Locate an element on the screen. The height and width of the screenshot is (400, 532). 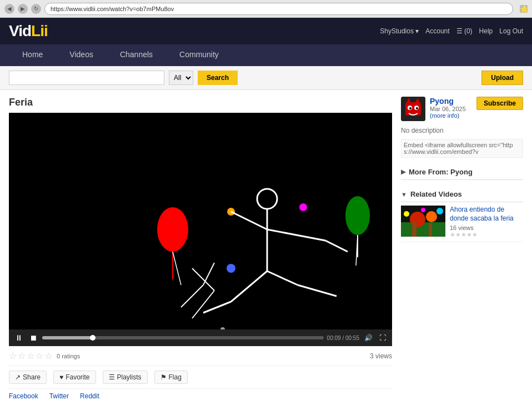
user-dropdown: ShyStudios ▾ is located at coordinates (399, 31).